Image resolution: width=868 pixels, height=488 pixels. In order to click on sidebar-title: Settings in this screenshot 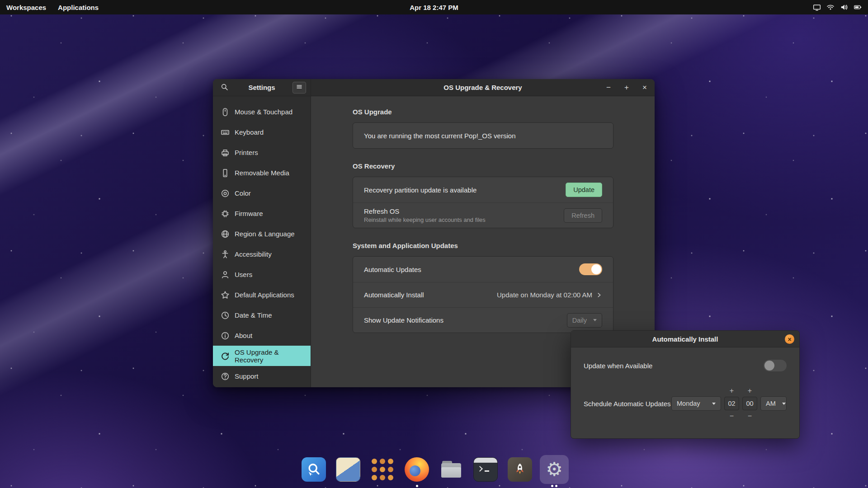, I will do `click(261, 88)`.